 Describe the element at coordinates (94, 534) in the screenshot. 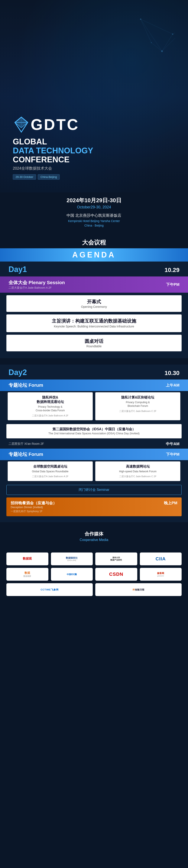

I see `coop-title-cn: 合作媒体` at that location.